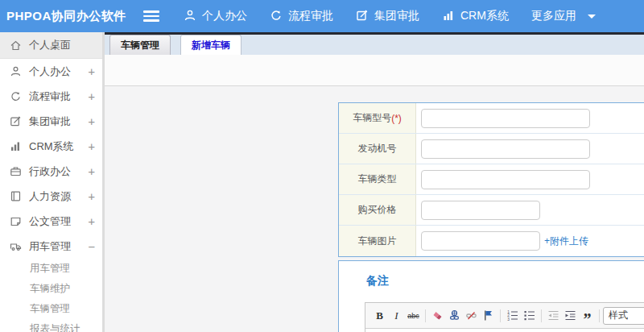 This screenshot has height=332, width=644. I want to click on editor-content-area, so click(505, 330).